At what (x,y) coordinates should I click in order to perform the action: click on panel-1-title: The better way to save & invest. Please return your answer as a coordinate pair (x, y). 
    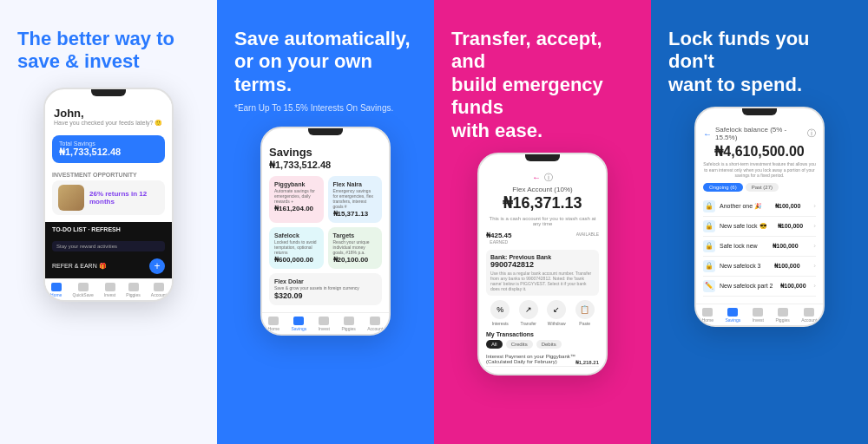
    Looking at the image, I should click on (108, 50).